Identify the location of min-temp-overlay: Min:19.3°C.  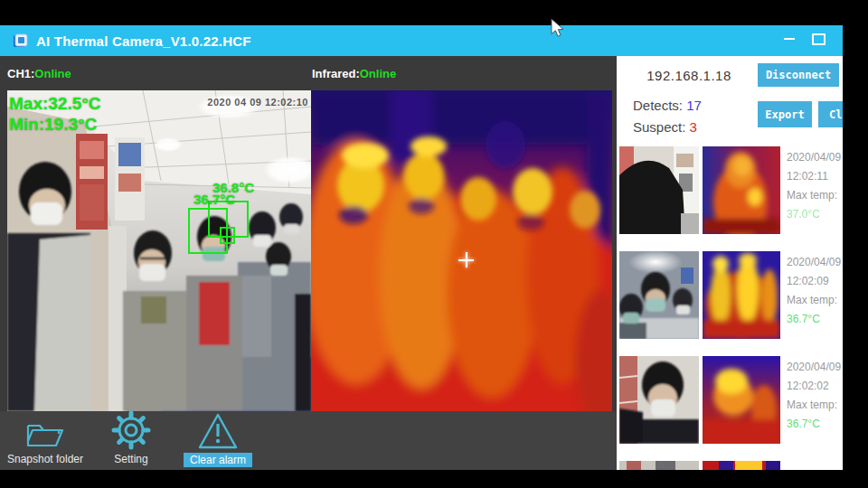
(52, 125).